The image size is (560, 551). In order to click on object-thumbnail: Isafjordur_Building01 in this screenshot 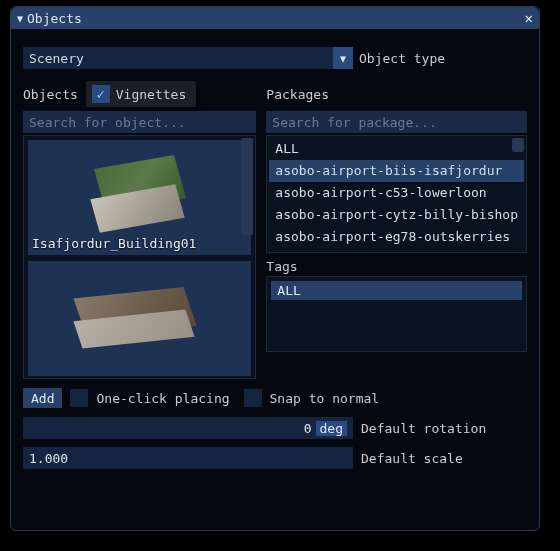, I will do `click(140, 198)`.